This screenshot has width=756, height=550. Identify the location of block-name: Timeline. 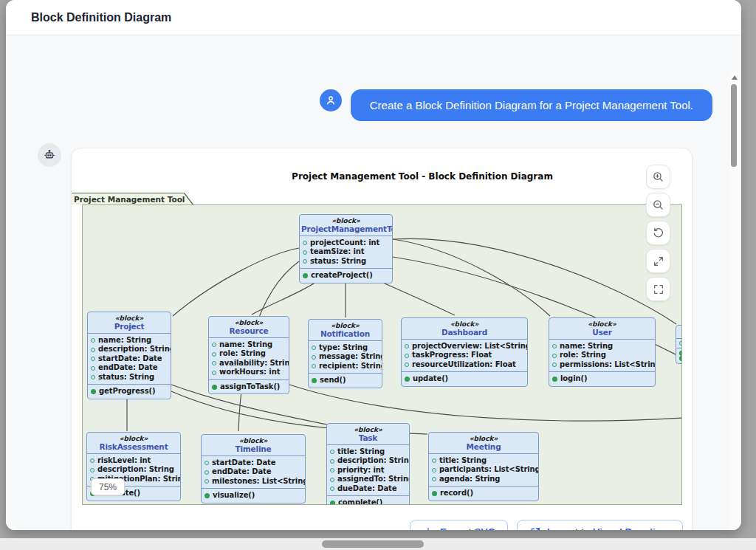
(253, 449).